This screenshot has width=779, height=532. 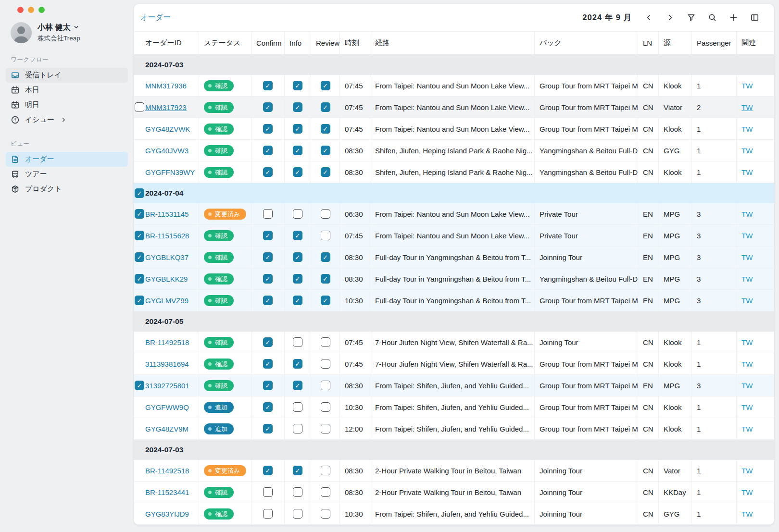 What do you see at coordinates (167, 151) in the screenshot?
I see `order-id-link: GYG40JVW3` at bounding box center [167, 151].